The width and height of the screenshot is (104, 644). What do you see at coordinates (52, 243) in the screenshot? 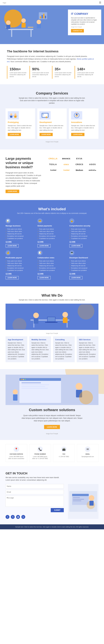
I see `included-section: What's included Get 100+ features out of…` at bounding box center [52, 243].